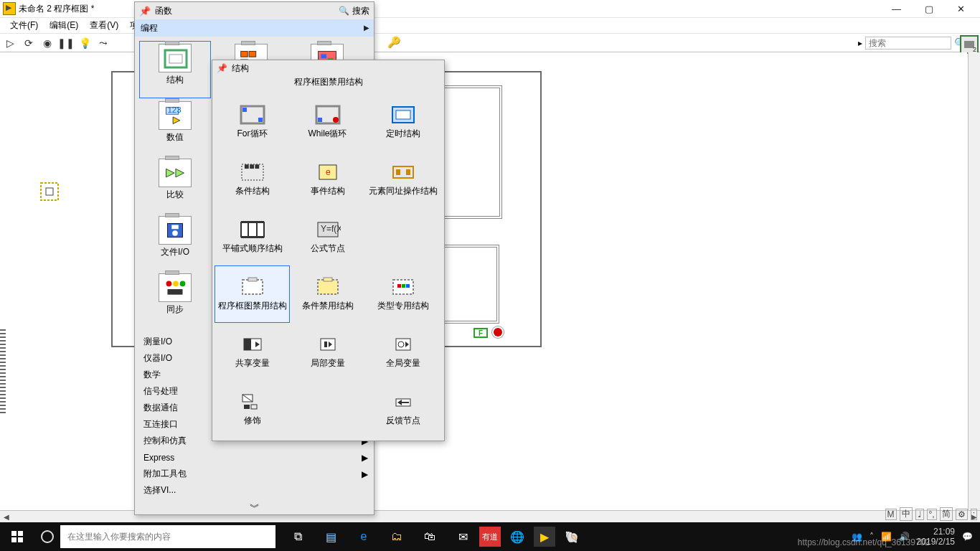 The width and height of the screenshot is (980, 551). Describe the element at coordinates (3, 372) in the screenshot. I see `canvas-resize-handle` at that location.